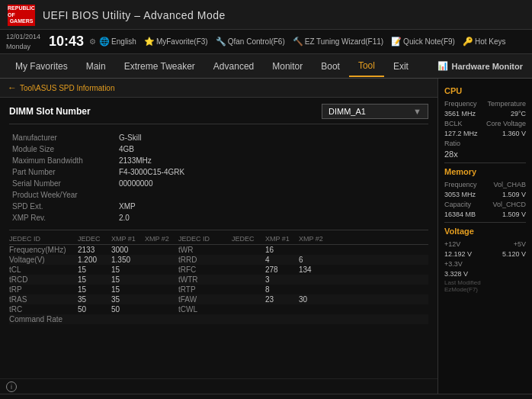 Image resolution: width=532 pixels, height=399 pixels. I want to click on cpu-bclk-row: BCLK Core Voltage, so click(485, 124).